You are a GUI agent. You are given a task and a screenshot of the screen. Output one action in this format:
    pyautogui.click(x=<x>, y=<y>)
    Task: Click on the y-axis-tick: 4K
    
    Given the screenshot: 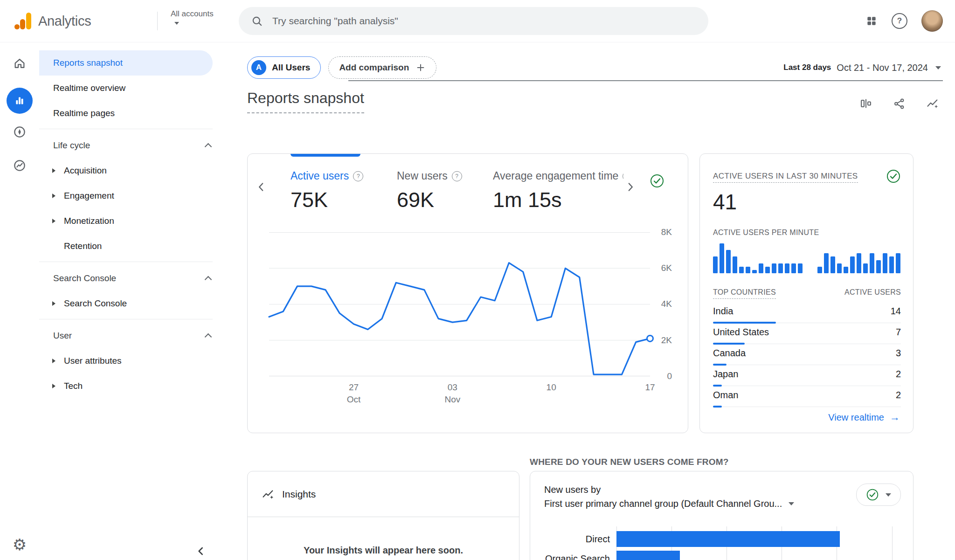 What is the action you would take?
    pyautogui.click(x=662, y=304)
    